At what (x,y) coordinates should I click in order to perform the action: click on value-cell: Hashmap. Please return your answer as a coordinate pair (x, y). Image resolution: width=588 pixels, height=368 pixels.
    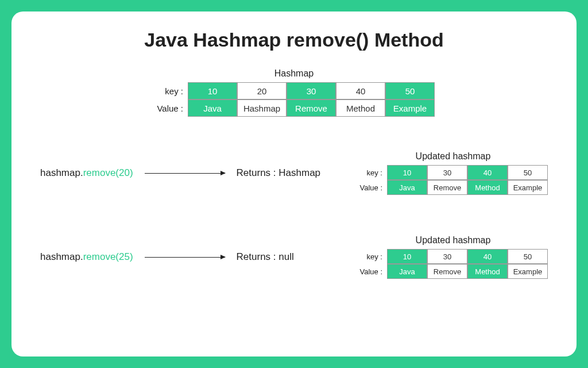
    Looking at the image, I should click on (262, 108).